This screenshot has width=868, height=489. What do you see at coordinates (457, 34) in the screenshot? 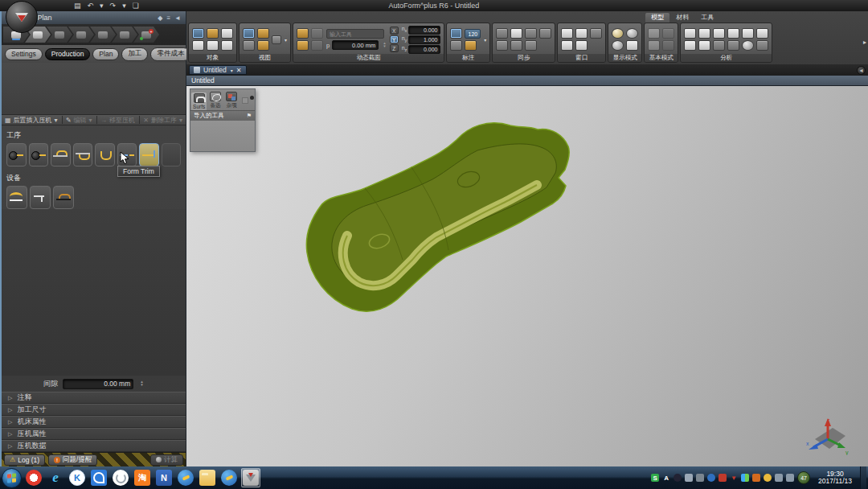
I see `pick-cursor-icon` at bounding box center [457, 34].